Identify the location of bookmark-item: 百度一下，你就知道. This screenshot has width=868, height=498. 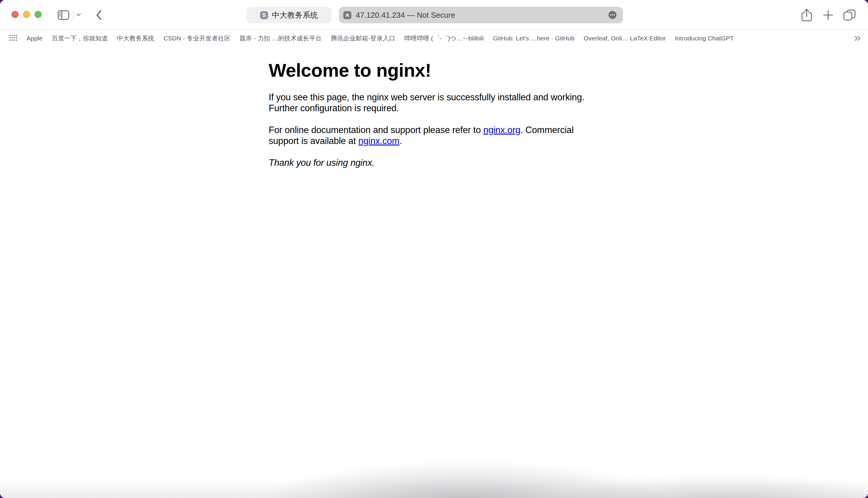
(80, 38).